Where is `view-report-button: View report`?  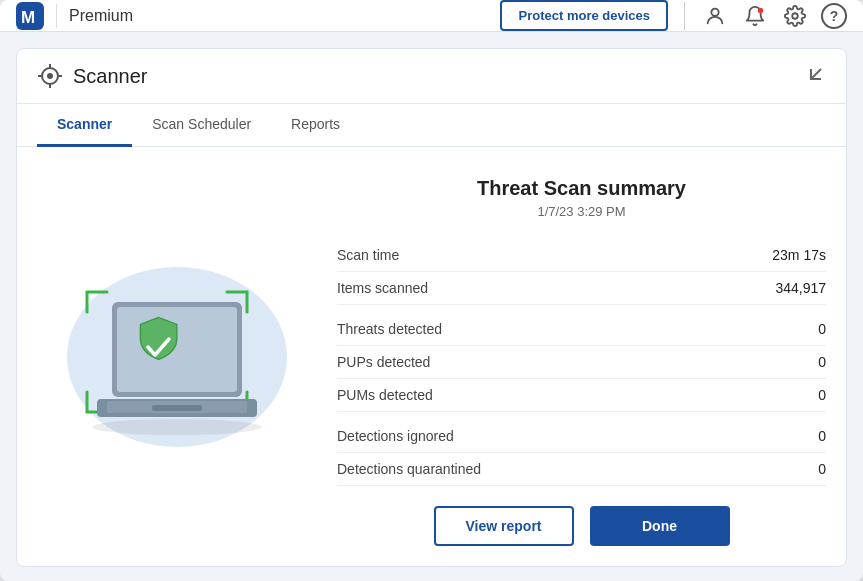
view-report-button: View report is located at coordinates (504, 526).